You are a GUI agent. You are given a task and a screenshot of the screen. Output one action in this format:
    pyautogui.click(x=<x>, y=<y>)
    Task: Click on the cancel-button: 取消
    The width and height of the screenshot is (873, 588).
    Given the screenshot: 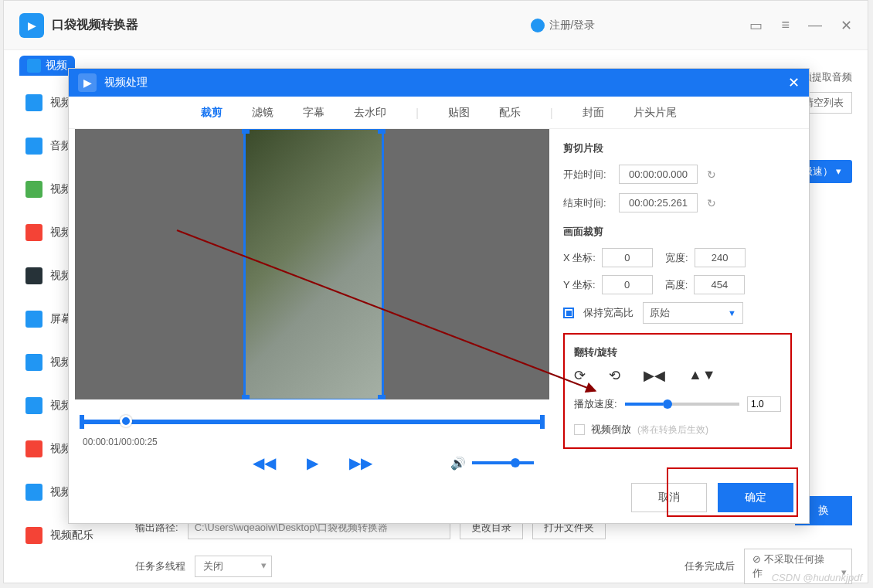 What is the action you would take?
    pyautogui.click(x=669, y=498)
    